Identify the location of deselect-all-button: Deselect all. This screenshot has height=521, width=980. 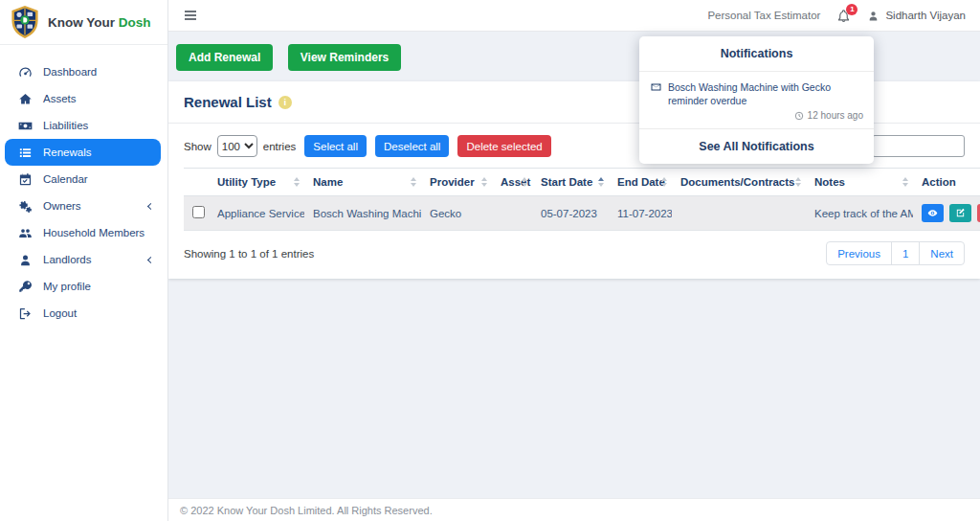
(412, 146).